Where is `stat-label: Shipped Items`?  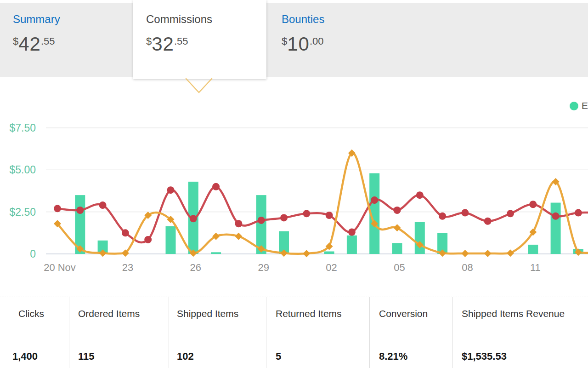 stat-label: Shipped Items is located at coordinates (221, 314).